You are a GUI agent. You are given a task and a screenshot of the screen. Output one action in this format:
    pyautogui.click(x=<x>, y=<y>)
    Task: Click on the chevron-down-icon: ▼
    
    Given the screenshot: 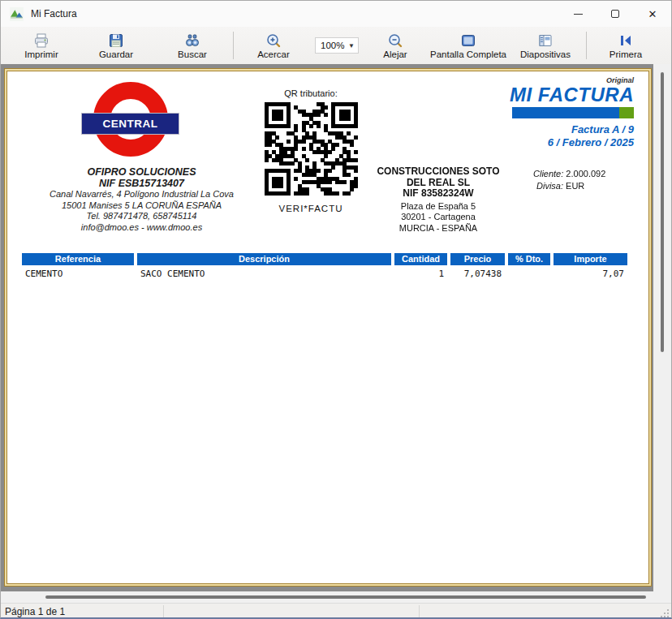 What is the action you would take?
    pyautogui.click(x=353, y=45)
    